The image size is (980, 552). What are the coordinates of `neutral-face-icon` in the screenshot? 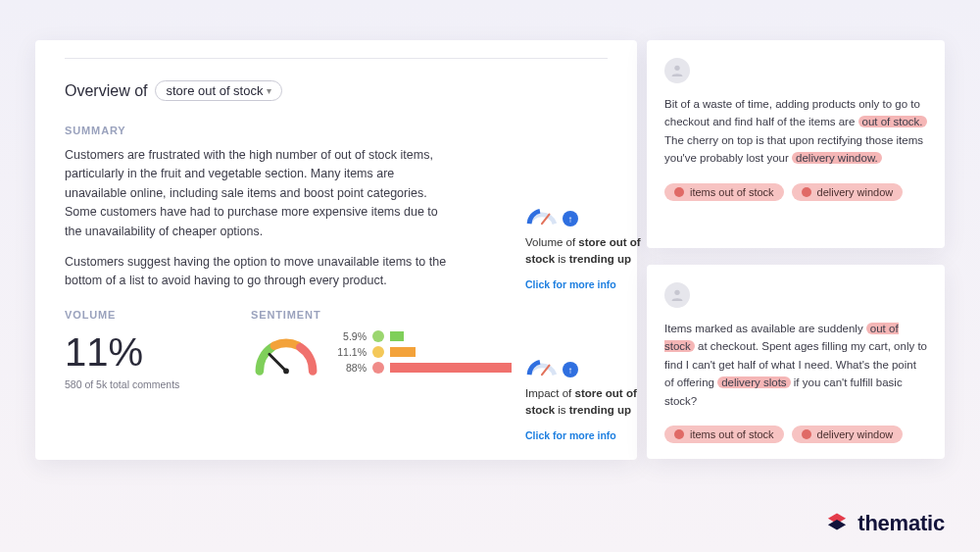 It's located at (378, 352).